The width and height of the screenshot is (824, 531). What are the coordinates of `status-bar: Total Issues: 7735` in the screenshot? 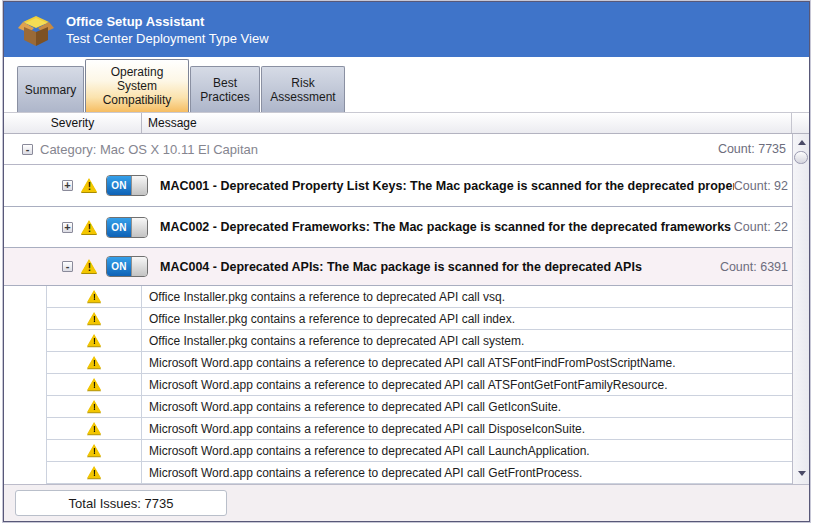 It's located at (406, 502).